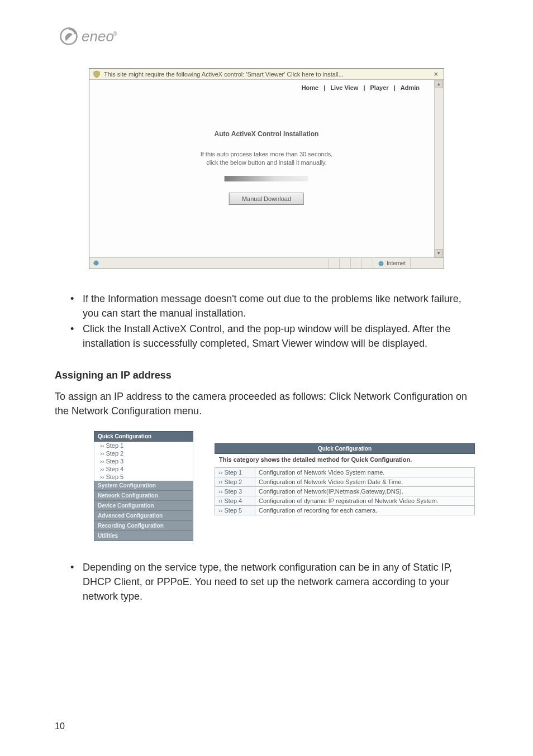 The image size is (533, 756). What do you see at coordinates (69, 36) in the screenshot?
I see `eneo-logo-icon` at bounding box center [69, 36].